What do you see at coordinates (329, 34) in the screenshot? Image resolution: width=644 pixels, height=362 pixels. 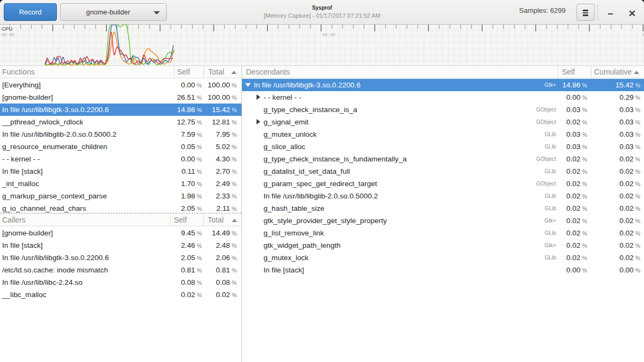 I see `svg-text: 00:30` at bounding box center [329, 34].